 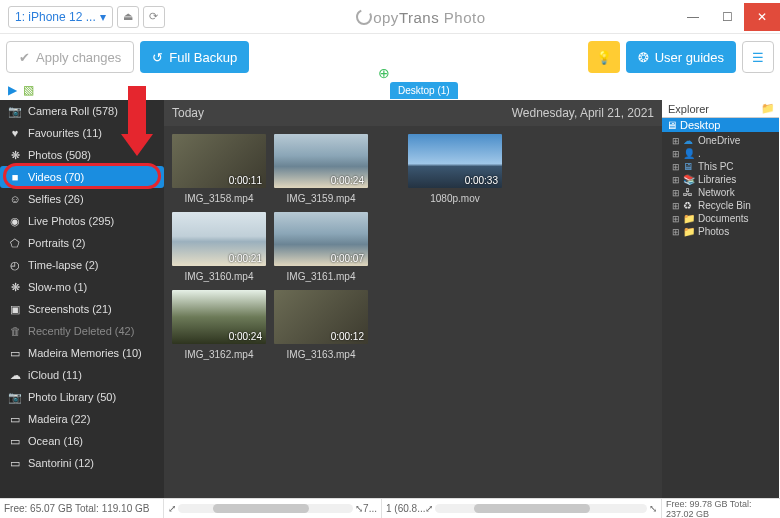 What do you see at coordinates (28, 90) in the screenshot?
I see `gallery-view-icon: ▧` at bounding box center [28, 90].